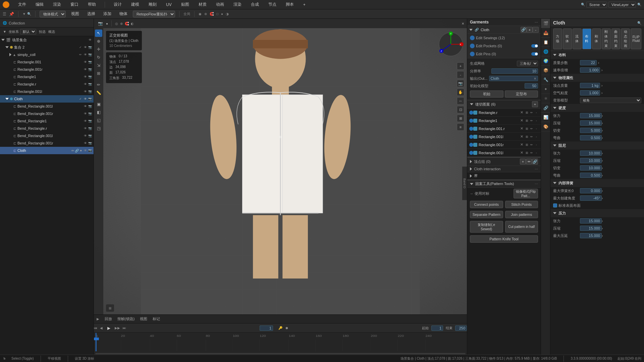 This screenshot has height=362, width=644. What do you see at coordinates (461, 101) in the screenshot?
I see `orbit-btn: ↔` at bounding box center [461, 101].